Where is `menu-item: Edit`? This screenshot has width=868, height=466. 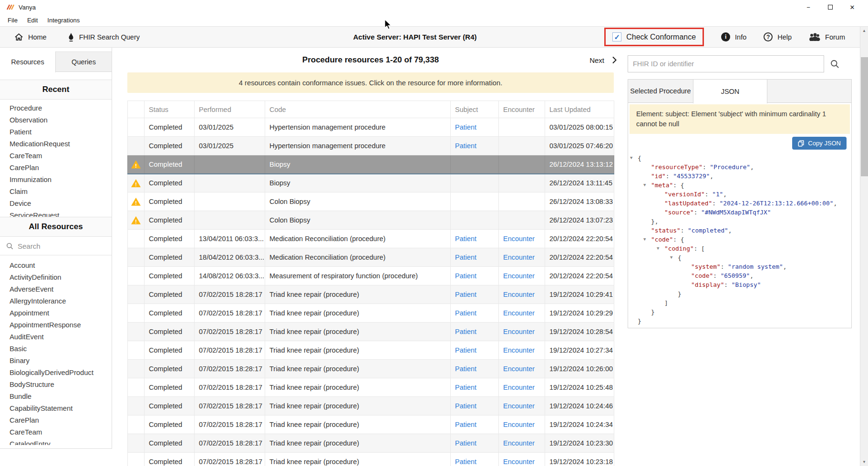
menu-item: Edit is located at coordinates (32, 20).